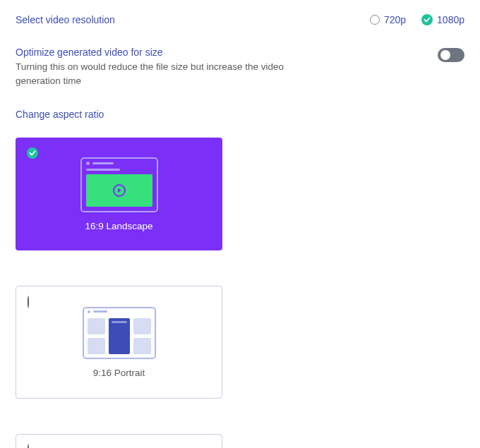 Image resolution: width=480 pixels, height=448 pixels. What do you see at coordinates (445, 55) in the screenshot?
I see `toggle-knob` at bounding box center [445, 55].